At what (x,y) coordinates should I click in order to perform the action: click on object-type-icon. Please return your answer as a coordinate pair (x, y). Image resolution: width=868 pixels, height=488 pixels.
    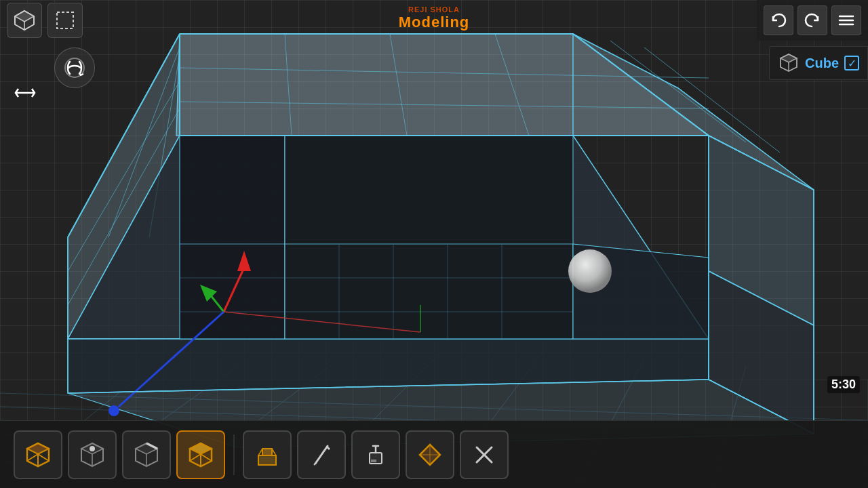
    Looking at the image, I should click on (789, 63).